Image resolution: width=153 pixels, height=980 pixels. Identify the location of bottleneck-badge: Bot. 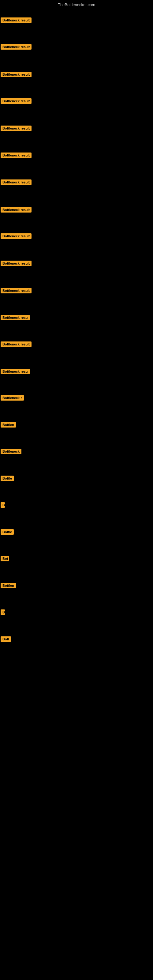
(5, 558).